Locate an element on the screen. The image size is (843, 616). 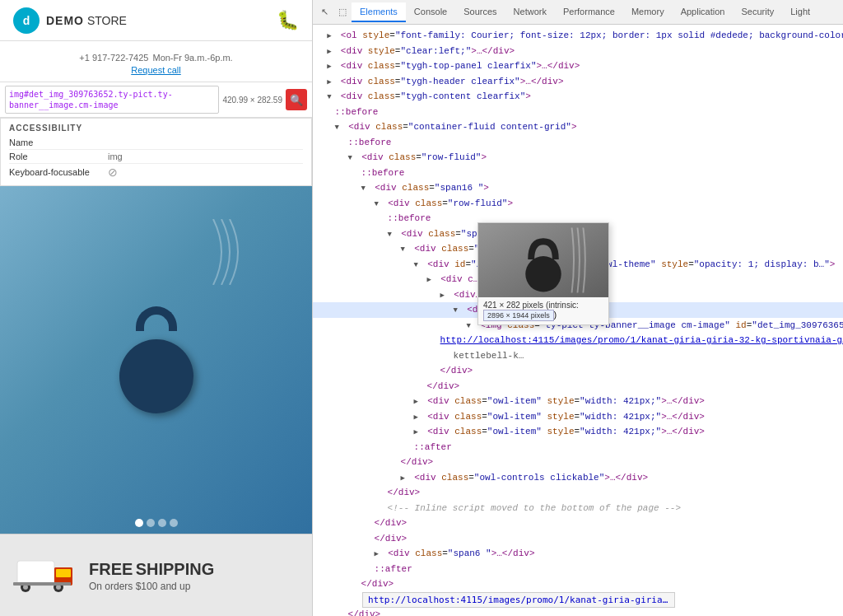
truck-icon-area is located at coordinates (46, 575).